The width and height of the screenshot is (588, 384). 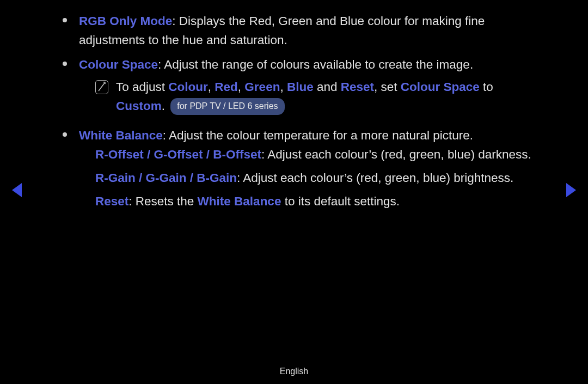 What do you see at coordinates (226, 87) in the screenshot?
I see `term-red: Red` at bounding box center [226, 87].